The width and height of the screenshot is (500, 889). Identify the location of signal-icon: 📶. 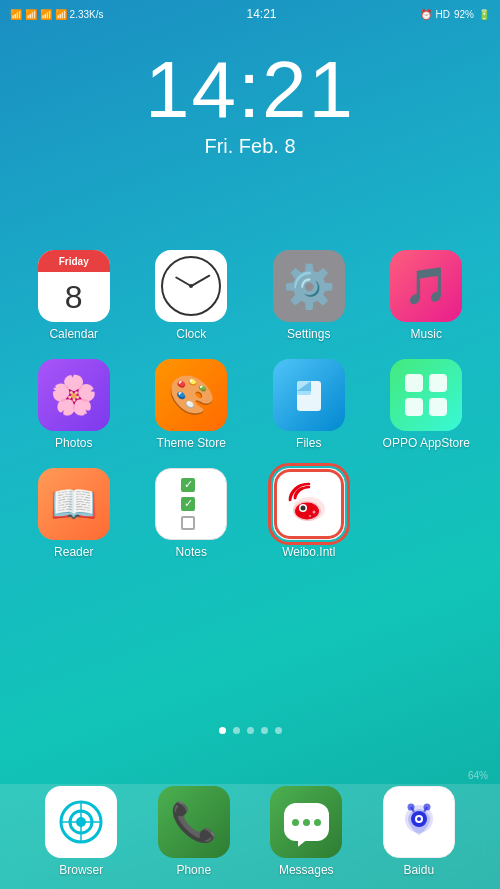
(16, 14).